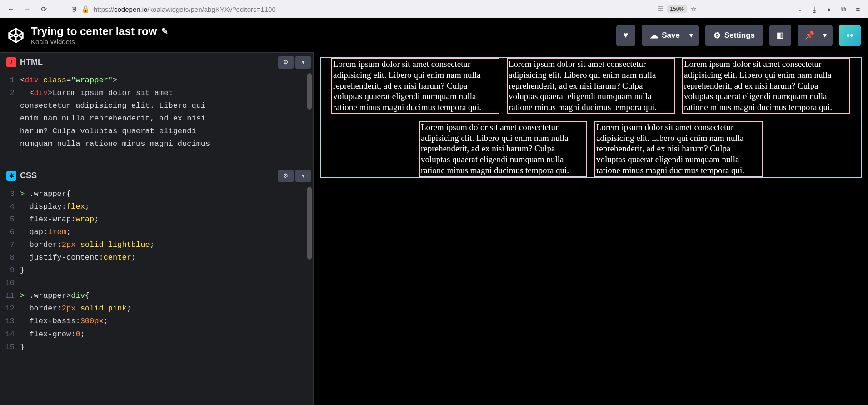 This screenshot has width=868, height=405. Describe the element at coordinates (858, 9) in the screenshot. I see `menu-icon: ≡` at that location.